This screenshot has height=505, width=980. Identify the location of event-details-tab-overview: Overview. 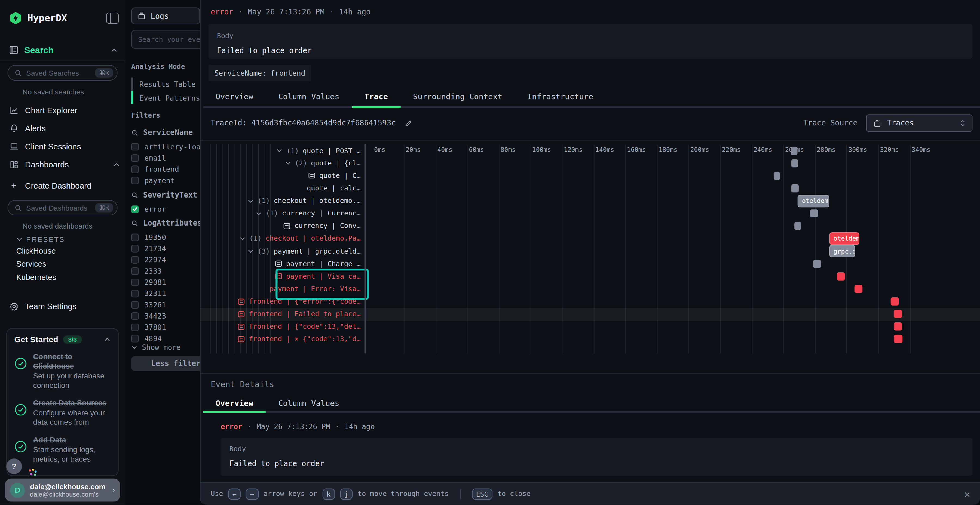
(234, 403).